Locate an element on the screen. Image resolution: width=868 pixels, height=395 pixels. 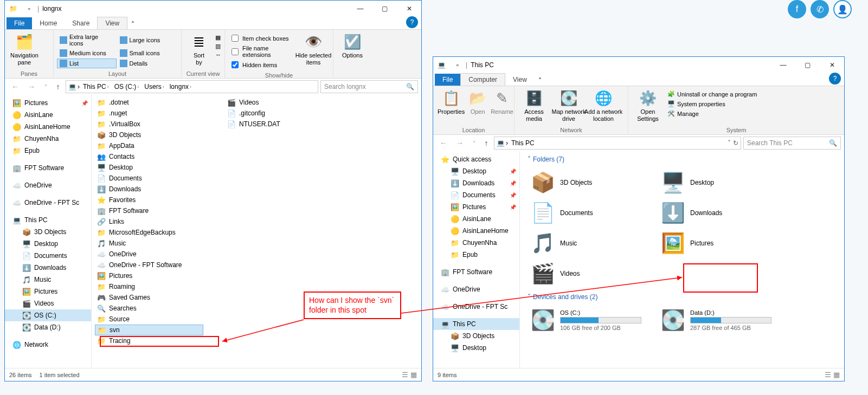
list-item: 📄Documents is located at coordinates (149, 178).